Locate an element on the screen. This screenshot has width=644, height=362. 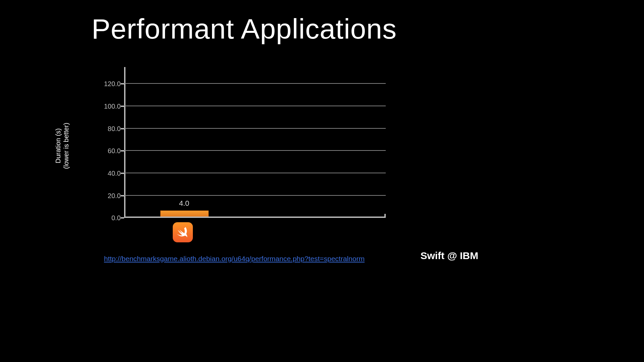
source-link: http://benchmarksgame.alioth.debian.org/… is located at coordinates (234, 259).